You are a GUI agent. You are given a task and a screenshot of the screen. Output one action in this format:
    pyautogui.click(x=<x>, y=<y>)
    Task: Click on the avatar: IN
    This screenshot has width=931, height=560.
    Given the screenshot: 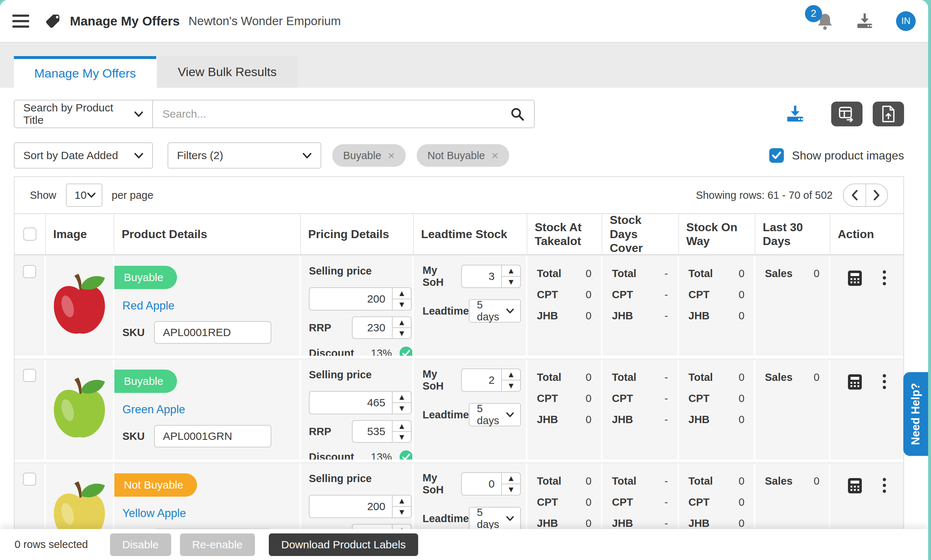 What is the action you would take?
    pyautogui.click(x=906, y=21)
    